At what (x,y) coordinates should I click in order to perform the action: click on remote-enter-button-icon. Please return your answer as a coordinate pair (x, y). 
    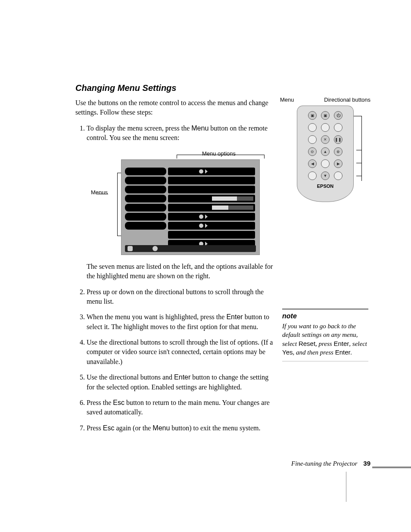
    Looking at the image, I should click on (325, 164).